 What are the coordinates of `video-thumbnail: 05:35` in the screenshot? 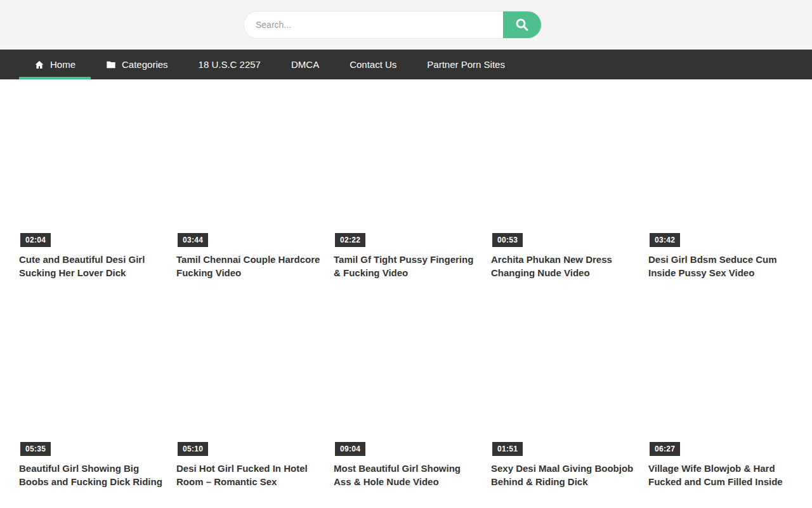 It's located at (91, 378).